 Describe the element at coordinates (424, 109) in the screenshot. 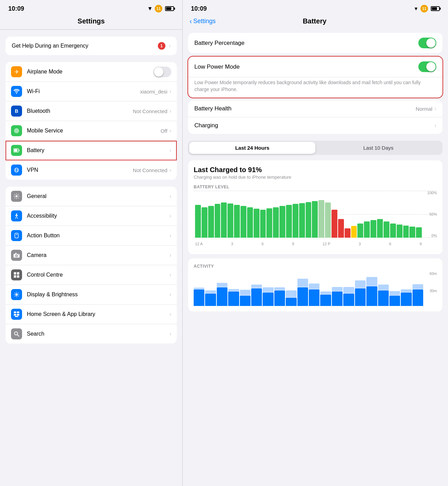

I see `battery-health-value: Normal` at that location.